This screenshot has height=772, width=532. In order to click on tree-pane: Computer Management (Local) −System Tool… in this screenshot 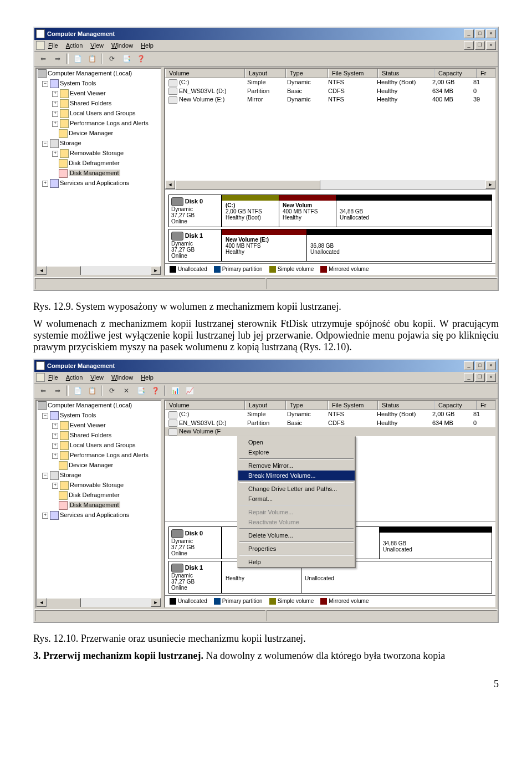, I will do `click(99, 172)`.